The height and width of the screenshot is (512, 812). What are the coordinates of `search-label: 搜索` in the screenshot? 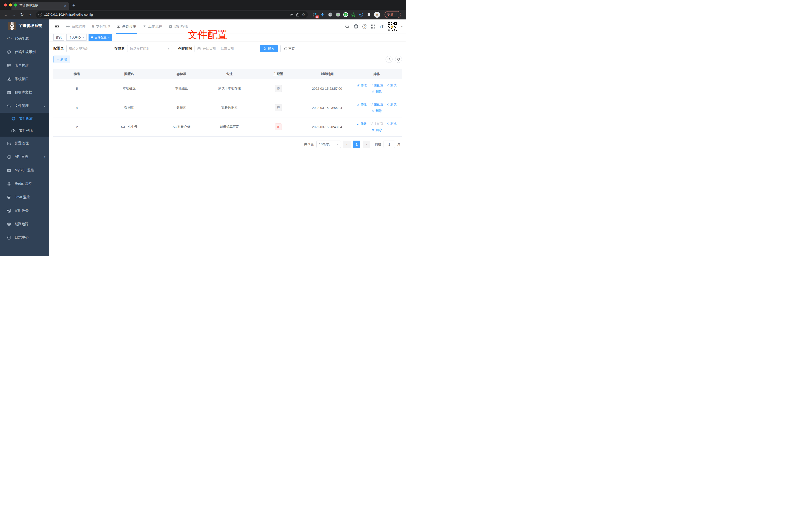 It's located at (271, 49).